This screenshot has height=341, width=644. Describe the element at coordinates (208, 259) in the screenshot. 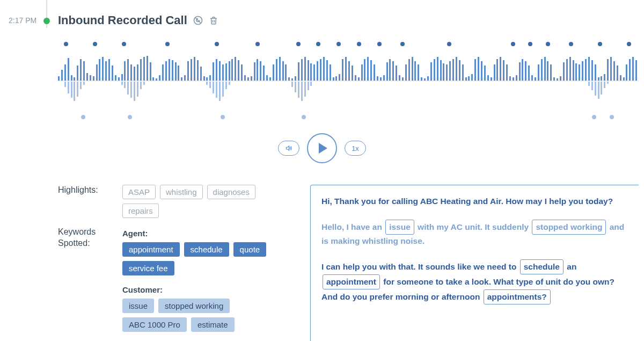

I see `agent-keyword-chips: appointmentschedulequoteservice fee` at that location.